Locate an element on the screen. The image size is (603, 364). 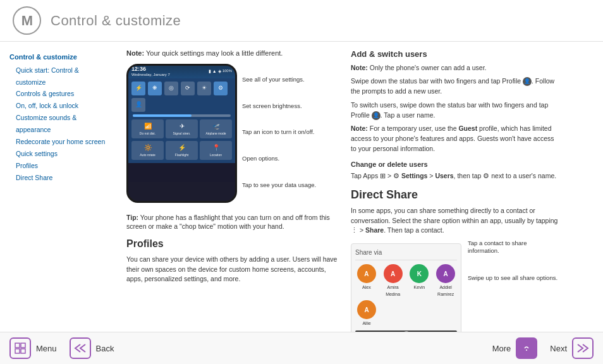
qs-bt-icon: ❋ is located at coordinates (155, 88).